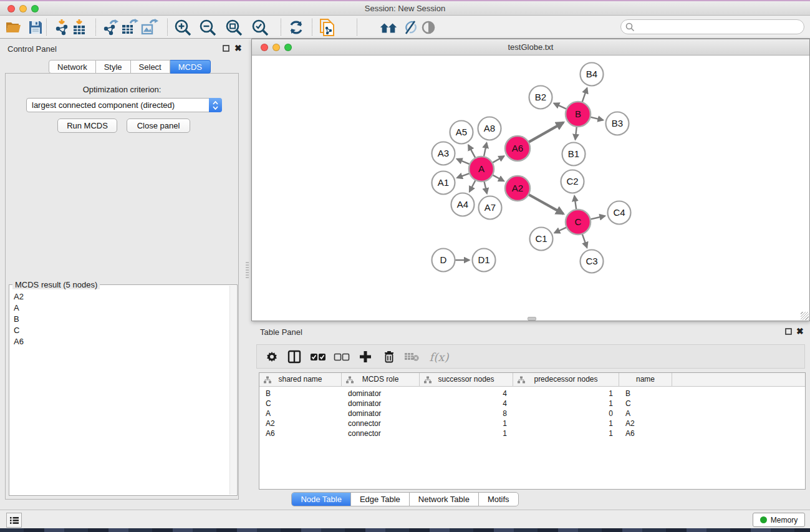 This screenshot has width=810, height=532. What do you see at coordinates (532, 319) in the screenshot?
I see `horizontal-splitter-handle` at bounding box center [532, 319].